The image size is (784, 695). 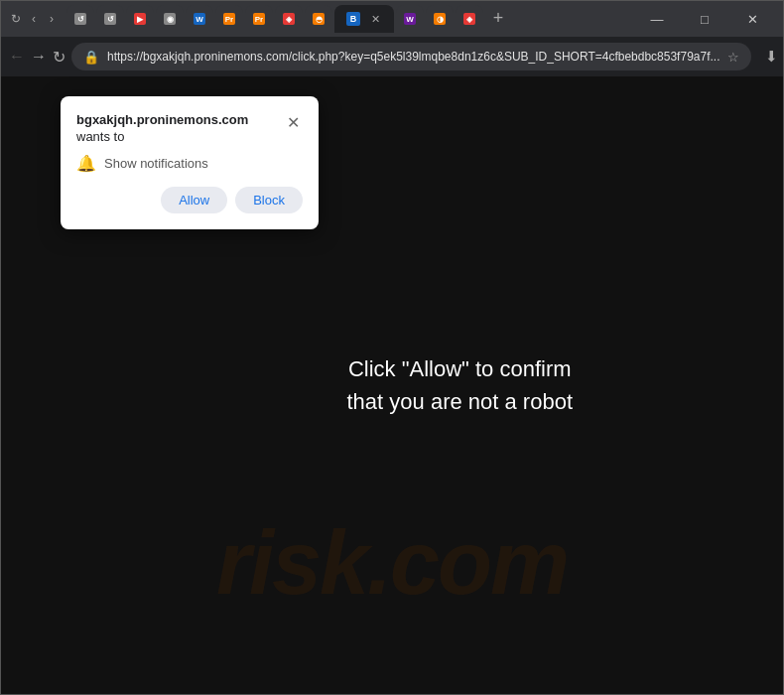 I want to click on captcha-message: Click "Allow" to confirm that you are no…, so click(x=460, y=385).